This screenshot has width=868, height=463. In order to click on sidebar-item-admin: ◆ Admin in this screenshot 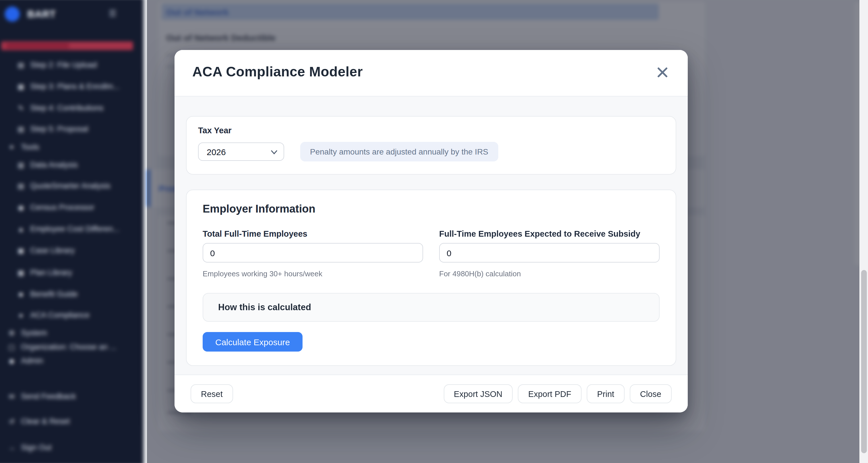, I will do `click(25, 361)`.